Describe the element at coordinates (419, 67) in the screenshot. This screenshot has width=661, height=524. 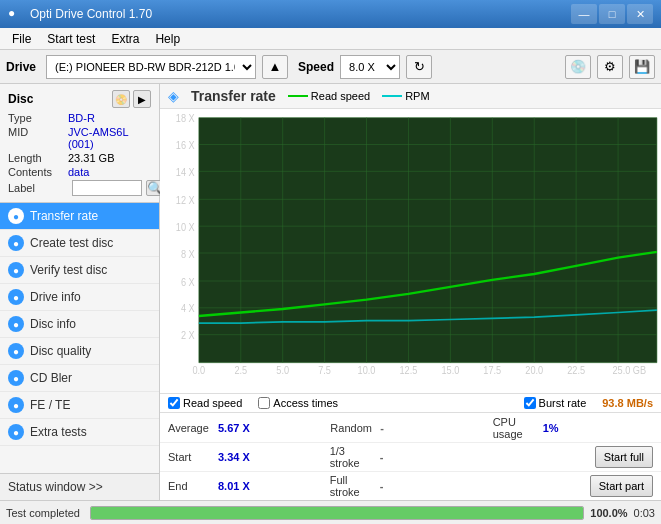
I see `refresh-button: ↻` at that location.